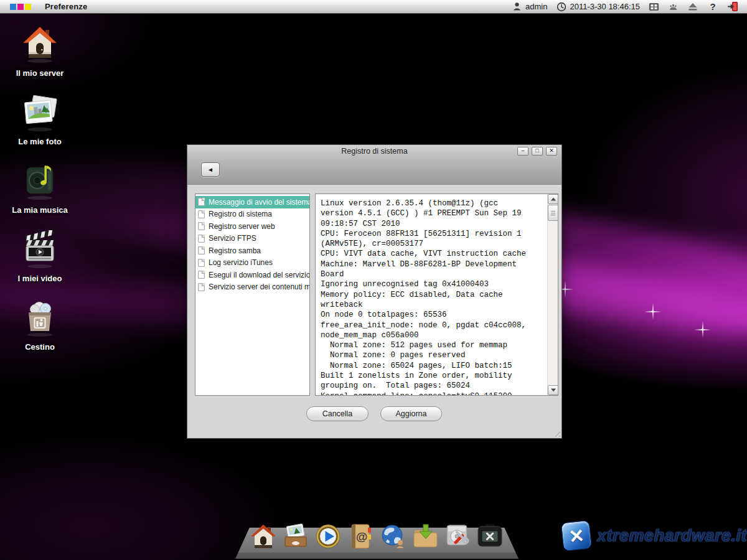 This screenshot has height=560, width=747. What do you see at coordinates (253, 295) in the screenshot?
I see `log-category-list: Messaggio di avvio del sistema Registro …` at bounding box center [253, 295].